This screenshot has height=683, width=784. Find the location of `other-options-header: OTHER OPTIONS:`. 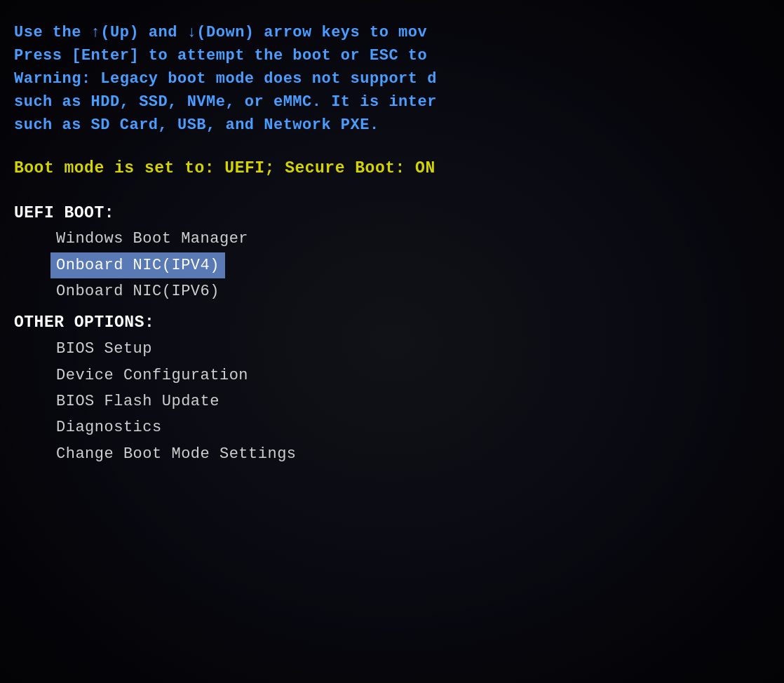

other-options-header: OTHER OPTIONS: is located at coordinates (392, 323).